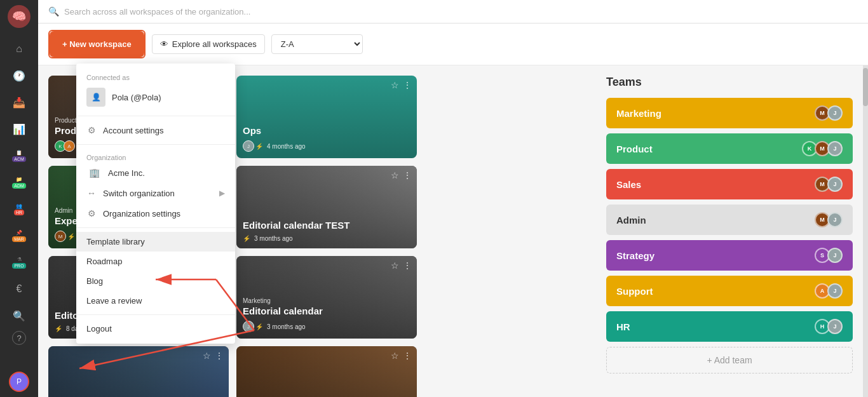 The width and height of the screenshot is (868, 397). Describe the element at coordinates (729, 83) in the screenshot. I see `teams-title: Teams` at that location.